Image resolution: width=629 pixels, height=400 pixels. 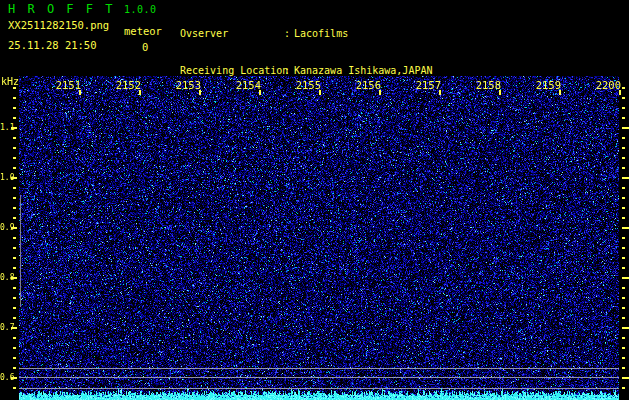 What do you see at coordinates (481, 85) in the screenshot?
I see `time-tick-label: 2158` at bounding box center [481, 85].